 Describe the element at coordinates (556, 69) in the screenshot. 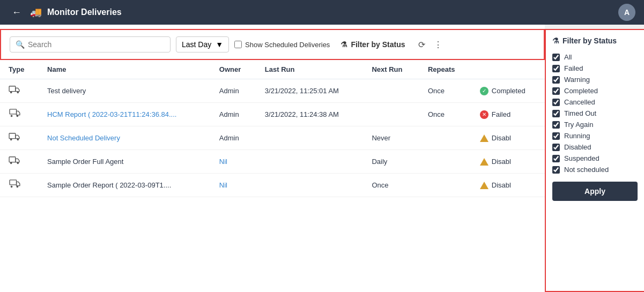

I see `filter-checkbox-failed` at that location.